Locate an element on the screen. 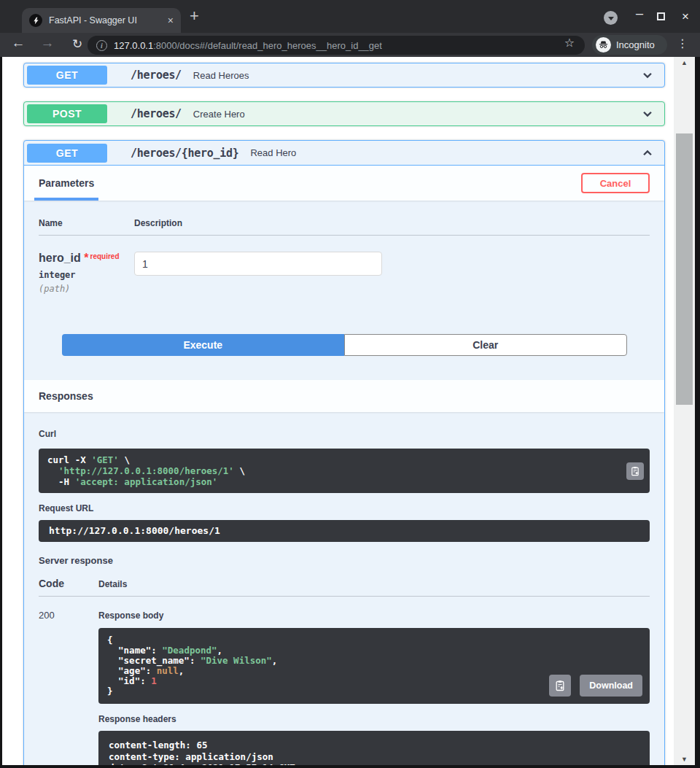 This screenshot has width=700, height=768. responses-header: Responses is located at coordinates (344, 396).